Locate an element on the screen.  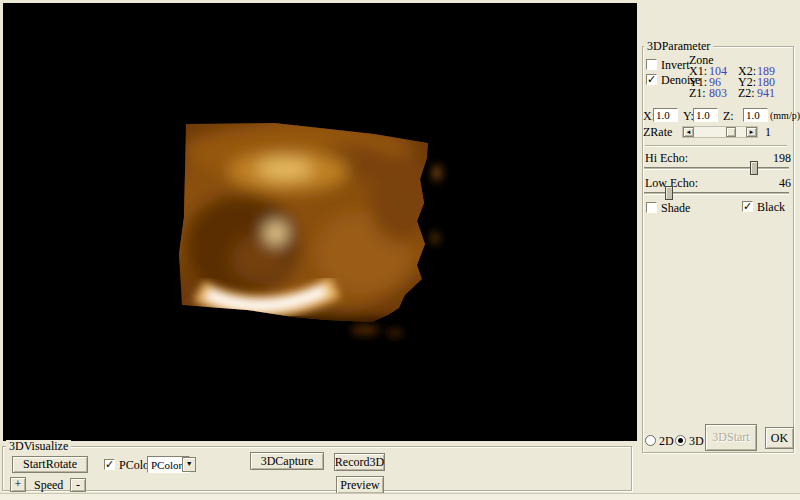
dropdown-arrow-icon: ▼ is located at coordinates (189, 464).